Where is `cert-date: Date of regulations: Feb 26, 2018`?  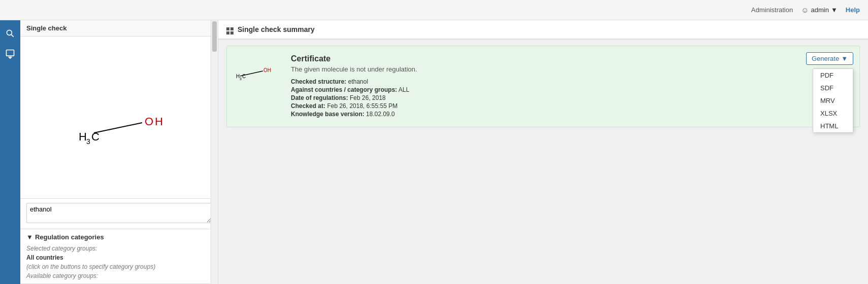 cert-date: Date of regulations: Feb 26, 2018 is located at coordinates (571, 98).